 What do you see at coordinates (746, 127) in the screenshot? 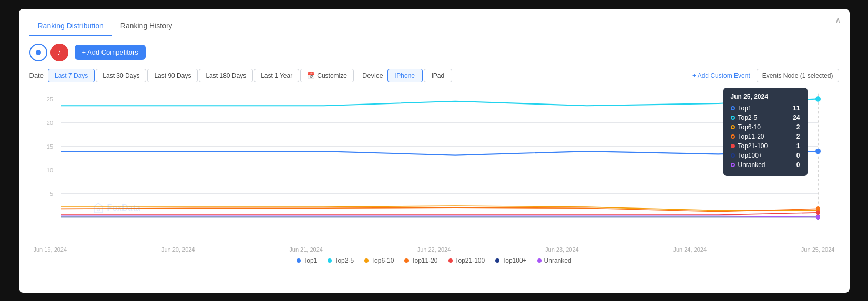
I see `tooltip-label-2: Top6-10` at bounding box center [746, 127].